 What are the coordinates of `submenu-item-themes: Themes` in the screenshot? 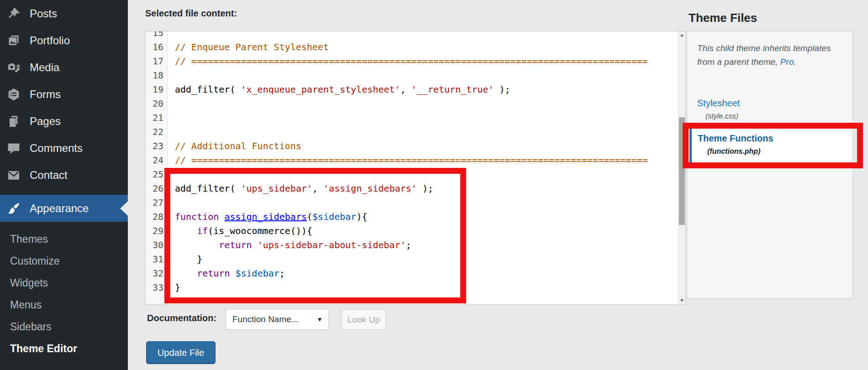 It's located at (64, 239).